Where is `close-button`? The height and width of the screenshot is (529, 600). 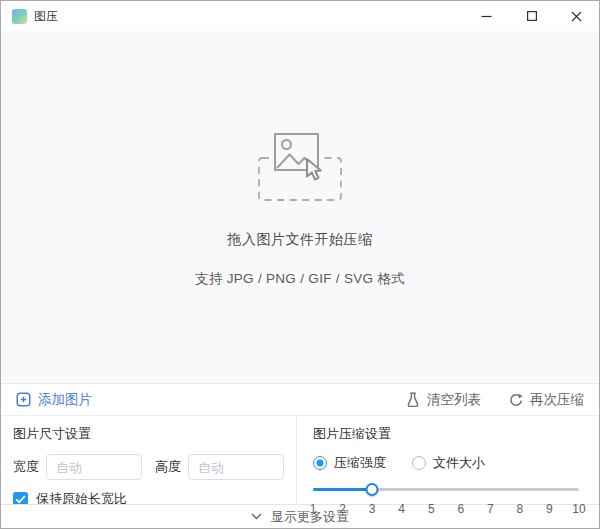
close-button is located at coordinates (576, 16).